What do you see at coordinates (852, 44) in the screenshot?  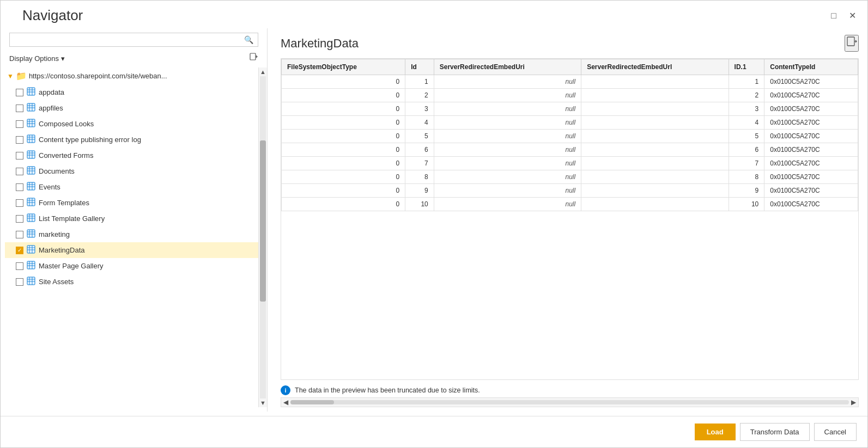 I see `preview-export-button` at bounding box center [852, 44].